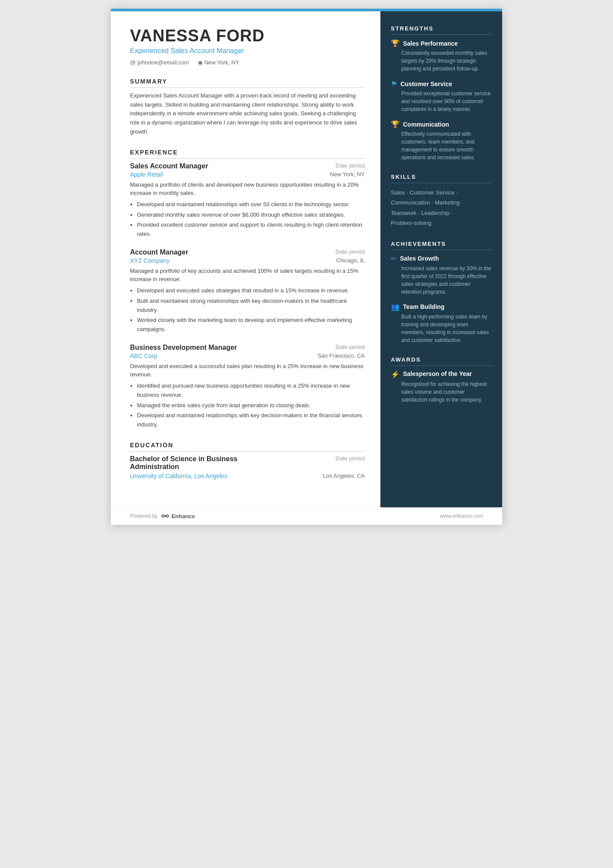 The height and width of the screenshot is (868, 613). What do you see at coordinates (441, 93) in the screenshot?
I see `strengths-section: STRENGTHS 🏆 Sales Performance Consistent…` at bounding box center [441, 93].